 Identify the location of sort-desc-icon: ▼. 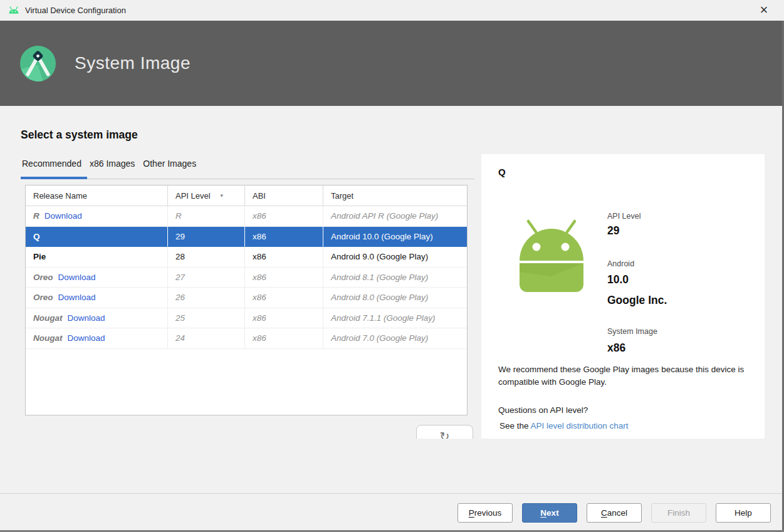
(222, 196).